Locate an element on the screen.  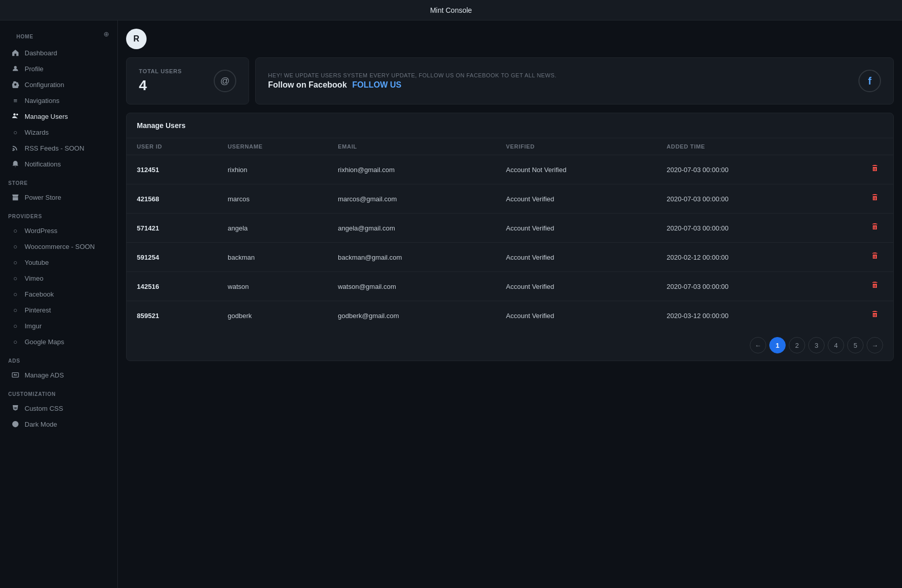
sidebar-item-wizards: ○ Wizards is located at coordinates (58, 132).